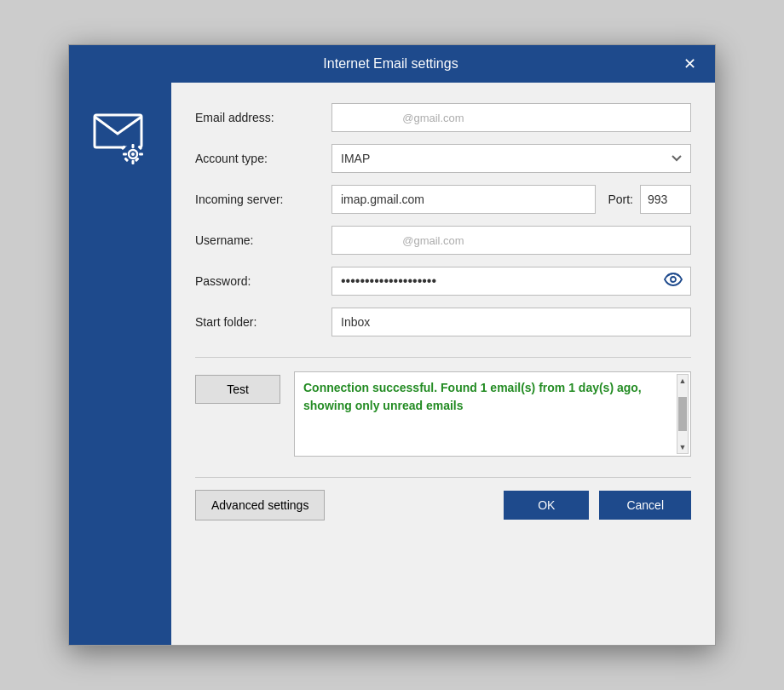 This screenshot has height=690, width=784. What do you see at coordinates (464, 199) in the screenshot?
I see `incoming-server-input` at bounding box center [464, 199].